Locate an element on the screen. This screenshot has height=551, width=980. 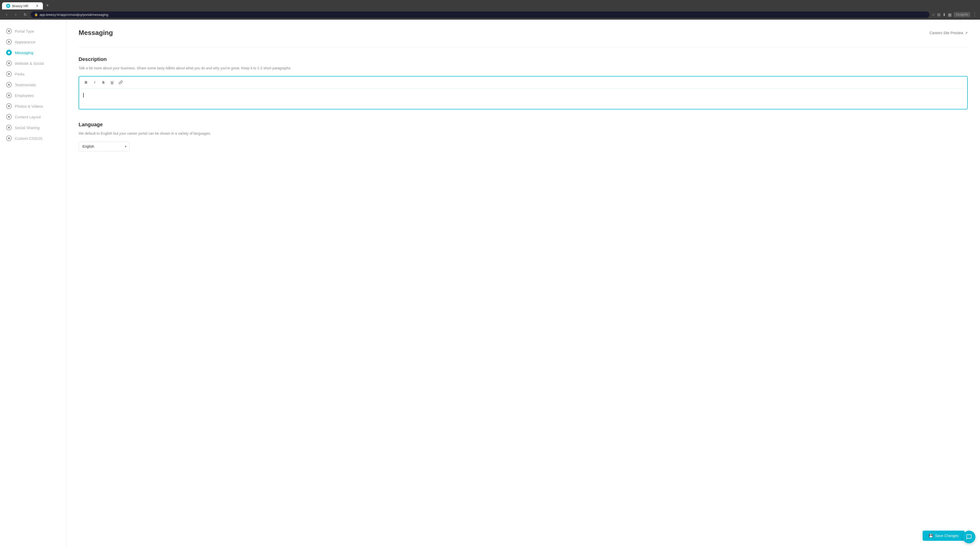
download-button: ⬇ is located at coordinates (944, 14).